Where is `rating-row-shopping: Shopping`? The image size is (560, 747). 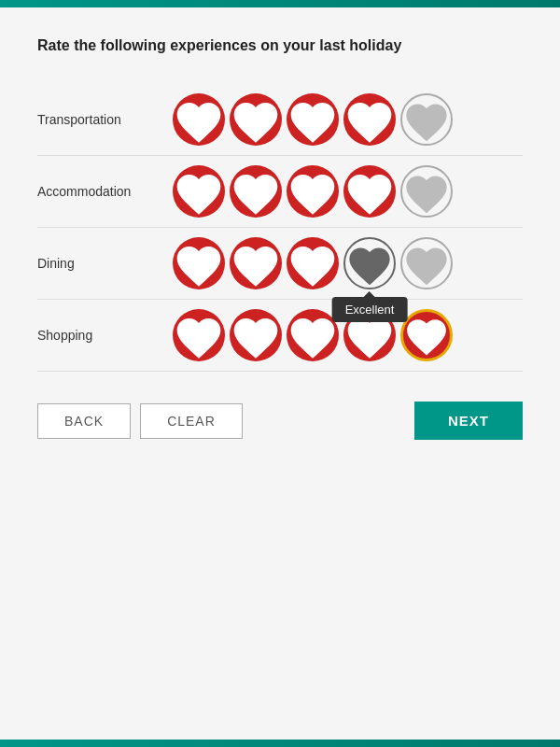
rating-row-shopping: Shopping is located at coordinates (280, 336).